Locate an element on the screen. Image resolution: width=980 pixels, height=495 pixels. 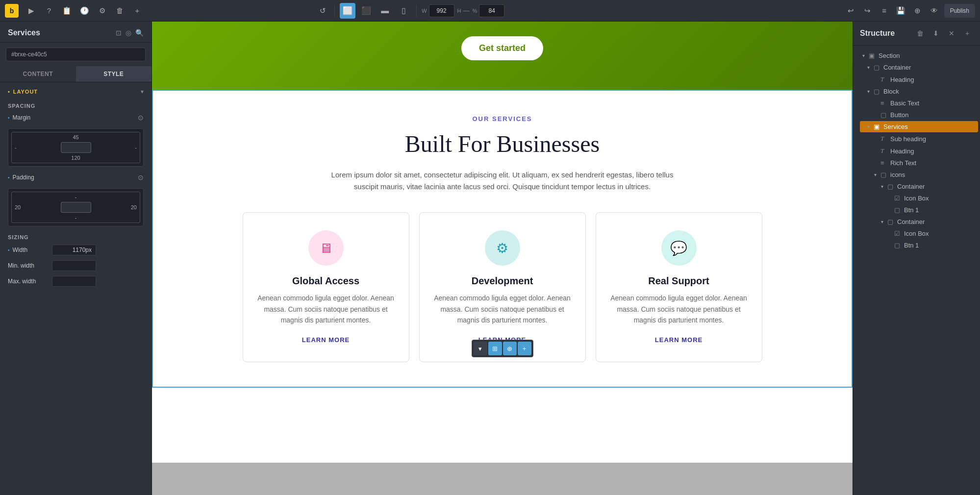
tree-item-container: ▾ ▢ Container is located at coordinates (919, 68).